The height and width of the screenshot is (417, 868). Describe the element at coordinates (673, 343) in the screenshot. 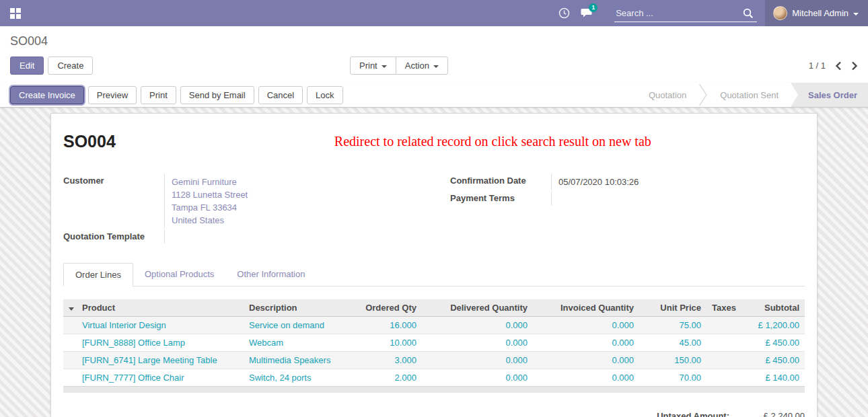

I see `cell-unit-price: 45.00` at that location.